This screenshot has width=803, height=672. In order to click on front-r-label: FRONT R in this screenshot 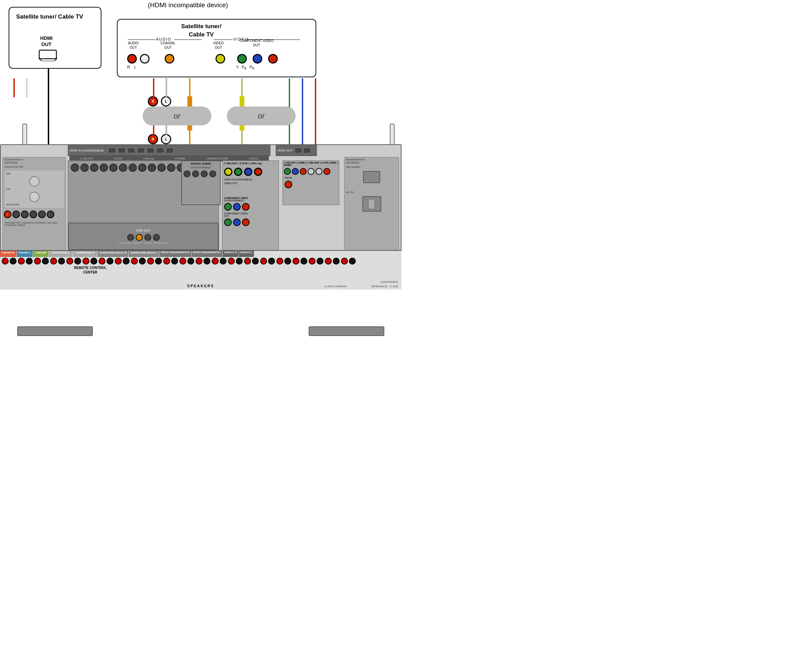, I will do `click(8, 254)`.